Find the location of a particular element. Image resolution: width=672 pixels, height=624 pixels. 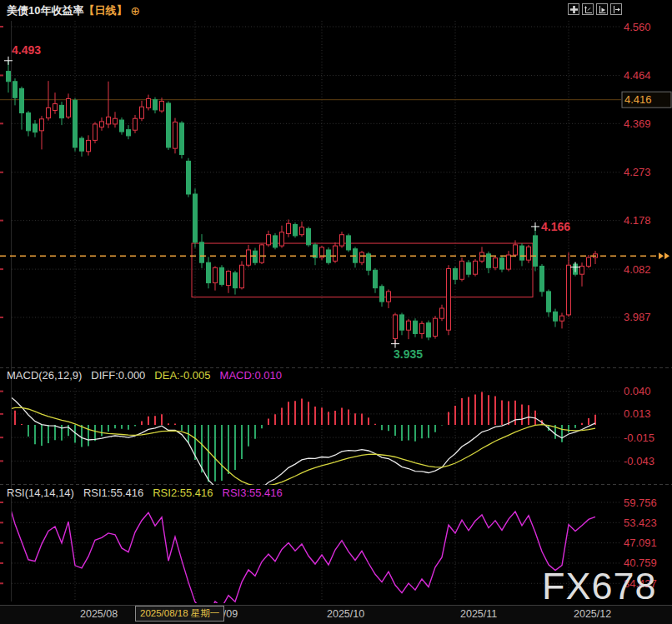

y-axis-label: 4.178 is located at coordinates (637, 220).